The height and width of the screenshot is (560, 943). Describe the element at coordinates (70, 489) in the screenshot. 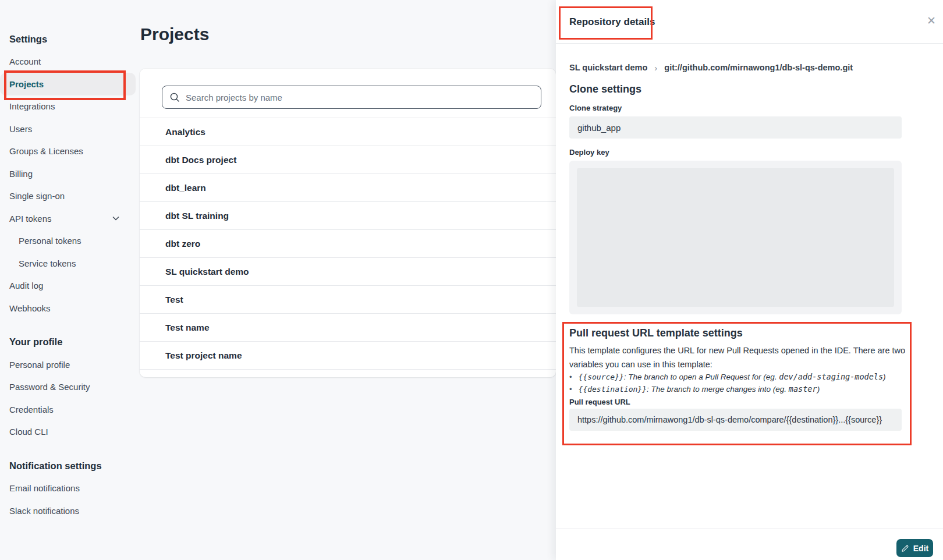

I see `sidebar-item-email-notifications: Email notifications` at that location.